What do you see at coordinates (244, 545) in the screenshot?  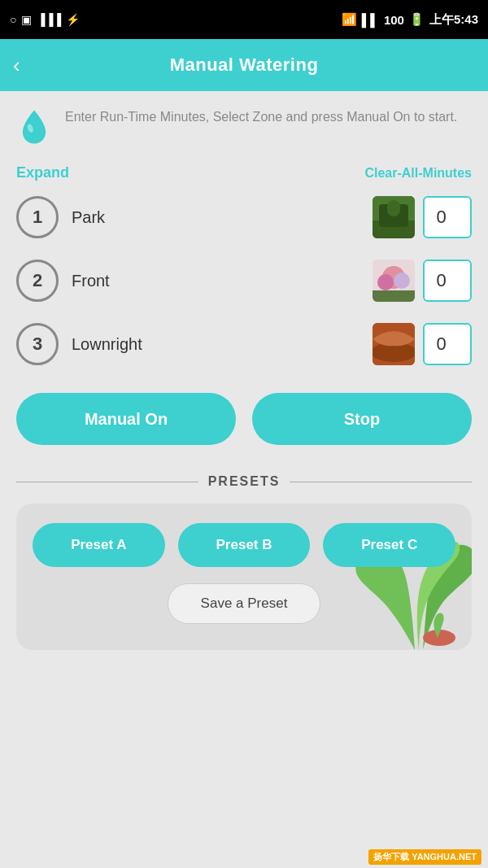 I see `preset-b-button: Preset B` at bounding box center [244, 545].